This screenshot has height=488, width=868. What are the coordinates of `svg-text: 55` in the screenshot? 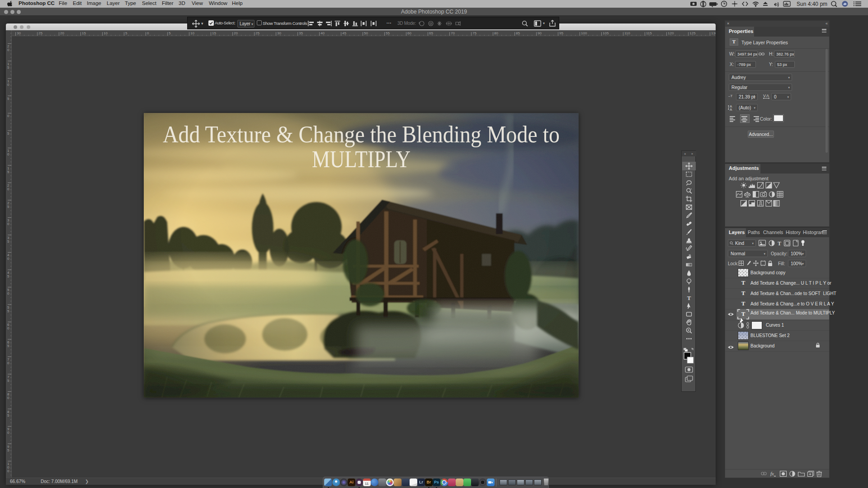 It's located at (388, 33).